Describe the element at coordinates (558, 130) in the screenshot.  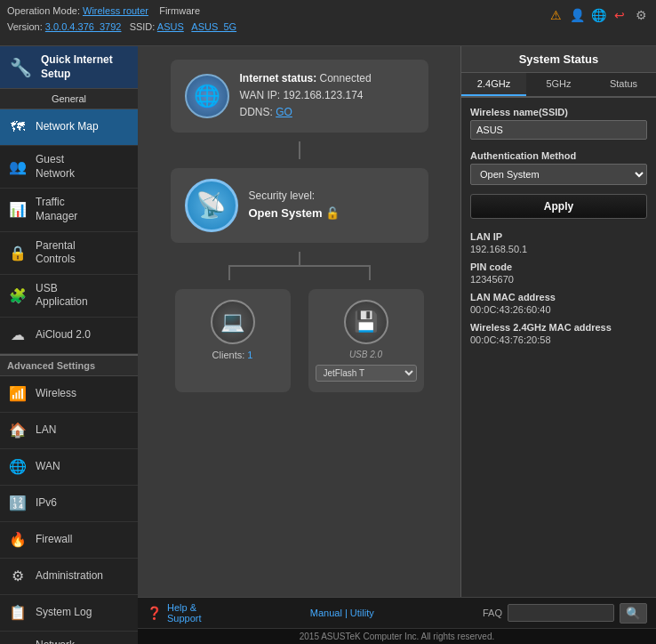
I see `ssid-input` at that location.